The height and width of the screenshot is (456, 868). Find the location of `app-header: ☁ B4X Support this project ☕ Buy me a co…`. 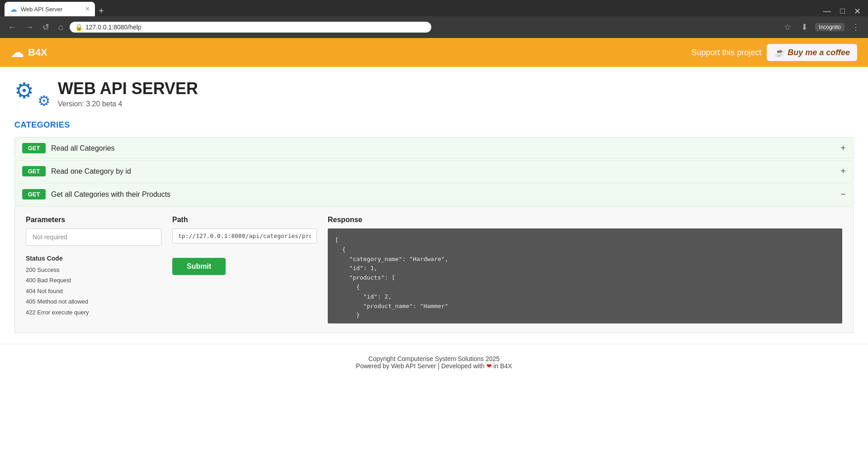

app-header: ☁ B4X Support this project ☕ Buy me a co… is located at coordinates (434, 52).